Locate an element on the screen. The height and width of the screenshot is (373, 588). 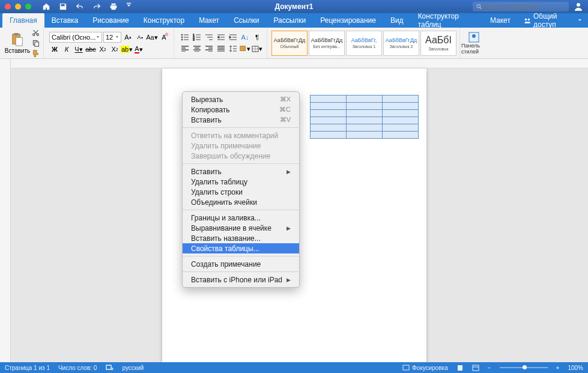
style-item-2: АаБбВвГг,Заголовок 1 is located at coordinates (364, 43).